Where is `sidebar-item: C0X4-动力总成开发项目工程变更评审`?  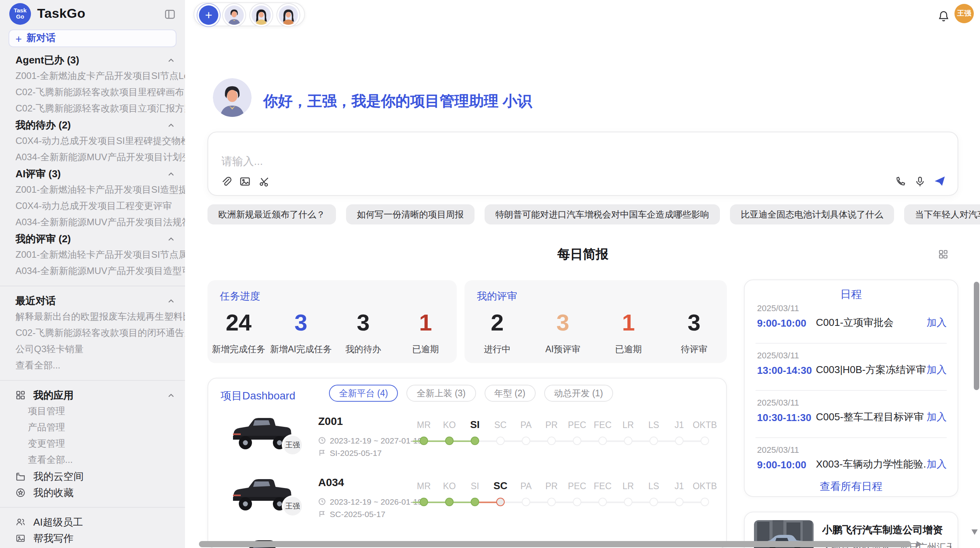
sidebar-item: C0X4-动力总成开发项目工程变更评审 is located at coordinates (93, 206).